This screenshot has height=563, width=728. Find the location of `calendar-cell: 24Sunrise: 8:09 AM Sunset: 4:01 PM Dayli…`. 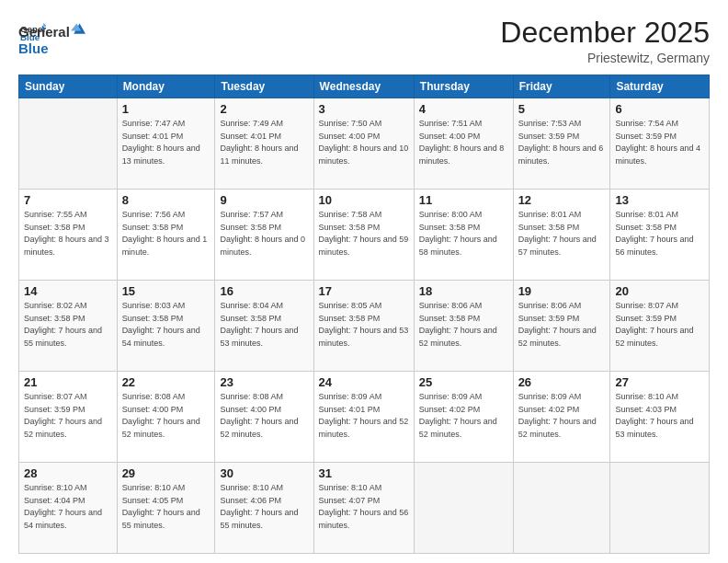

calendar-cell: 24Sunrise: 8:09 AM Sunset: 4:01 PM Dayli… is located at coordinates (364, 418).